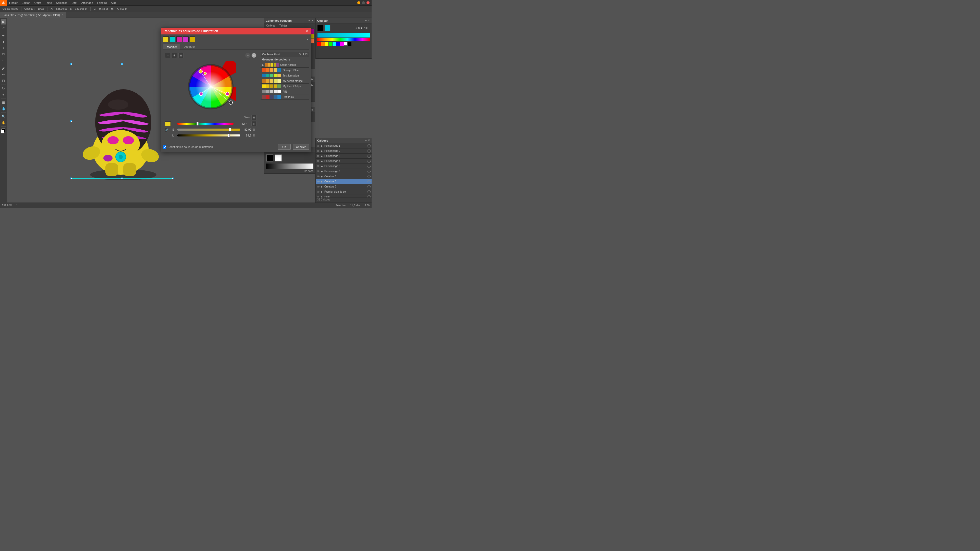 This screenshot has height=551, width=980. I want to click on swatch-white, so click(346, 44).